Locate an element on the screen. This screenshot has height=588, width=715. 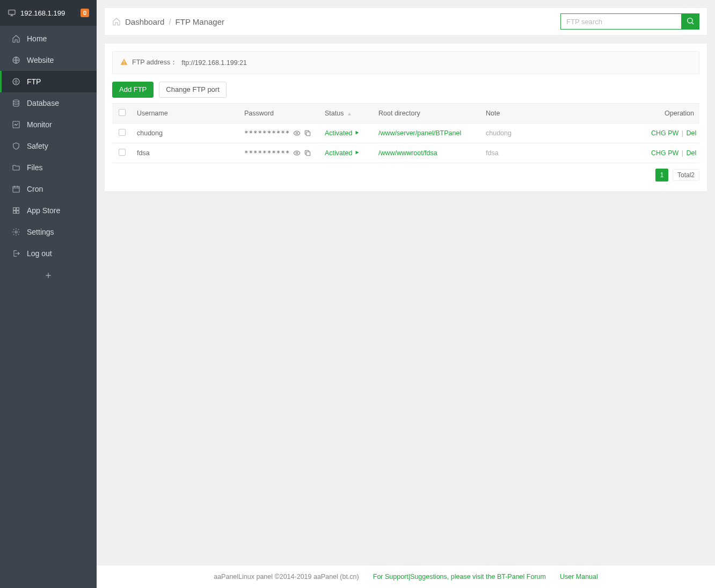
notification-badge: 0 is located at coordinates (85, 13).